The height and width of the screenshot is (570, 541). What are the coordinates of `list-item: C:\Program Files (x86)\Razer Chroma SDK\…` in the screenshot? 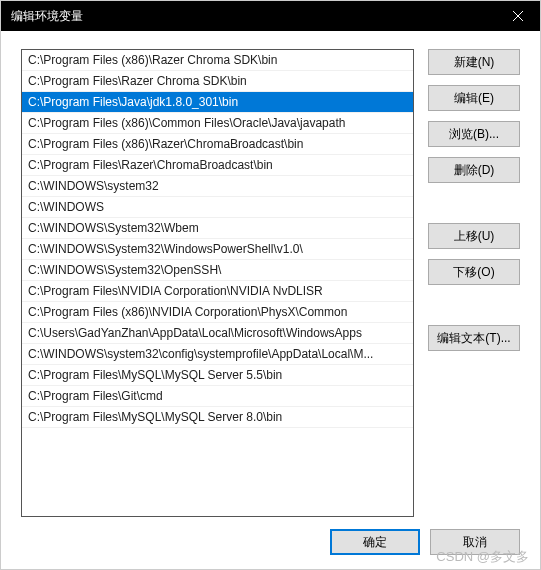 It's located at (218, 60).